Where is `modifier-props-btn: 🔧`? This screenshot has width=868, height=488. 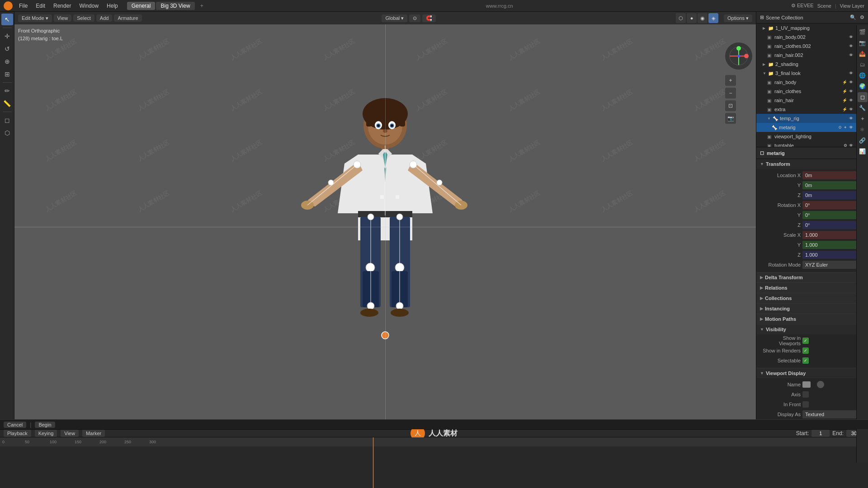 modifier-props-btn: 🔧 is located at coordinates (863, 108).